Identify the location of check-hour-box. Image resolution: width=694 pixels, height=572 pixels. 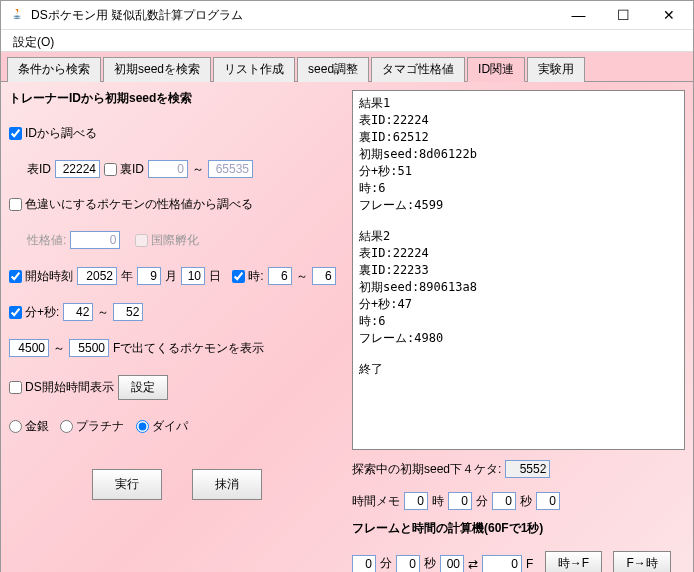
(238, 276).